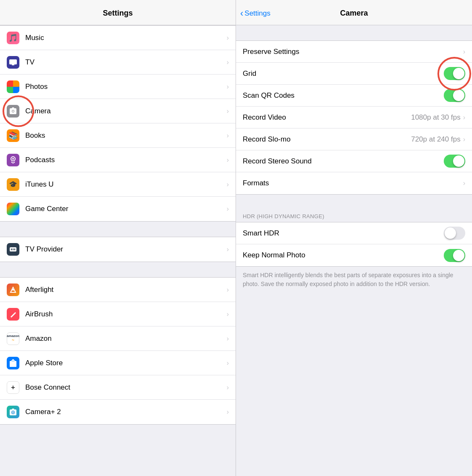 This screenshot has width=472, height=476. I want to click on record-slomo-label: Record Slo-mo, so click(327, 139).